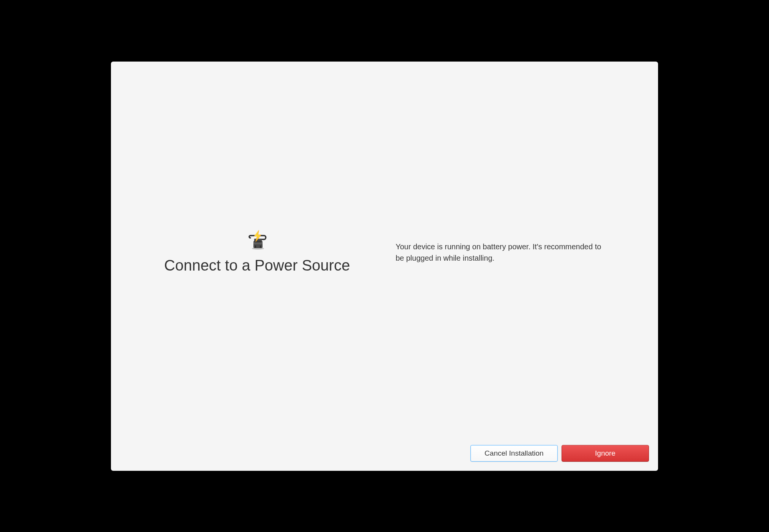  I want to click on button-bar: Cancel Installation Ignore, so click(560, 453).